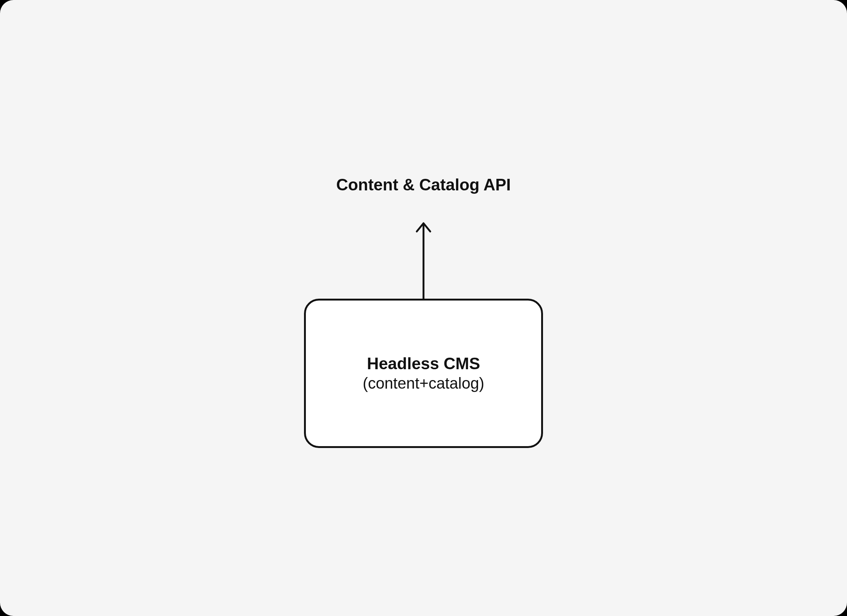  I want to click on cms-box-subtitle: (content+catalog), so click(424, 383).